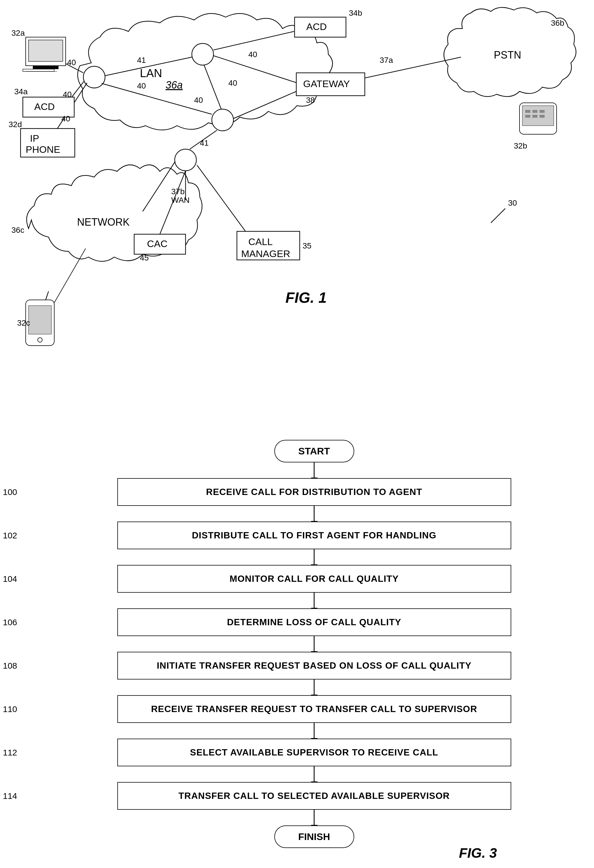 The width and height of the screenshot is (594, 868). Describe the element at coordinates (10, 796) in the screenshot. I see `step-114-num: 114` at that location.